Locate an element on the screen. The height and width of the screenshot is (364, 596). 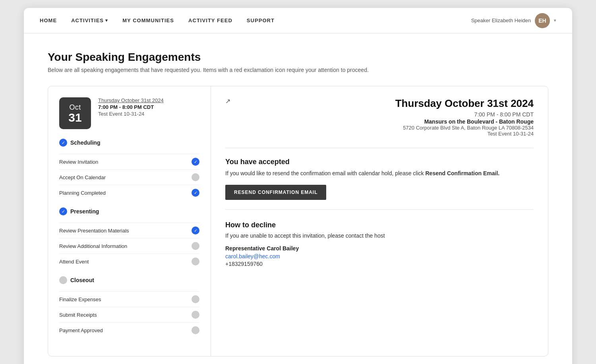
event-name-label: Test Event 10-31-24 is located at coordinates (131, 114).